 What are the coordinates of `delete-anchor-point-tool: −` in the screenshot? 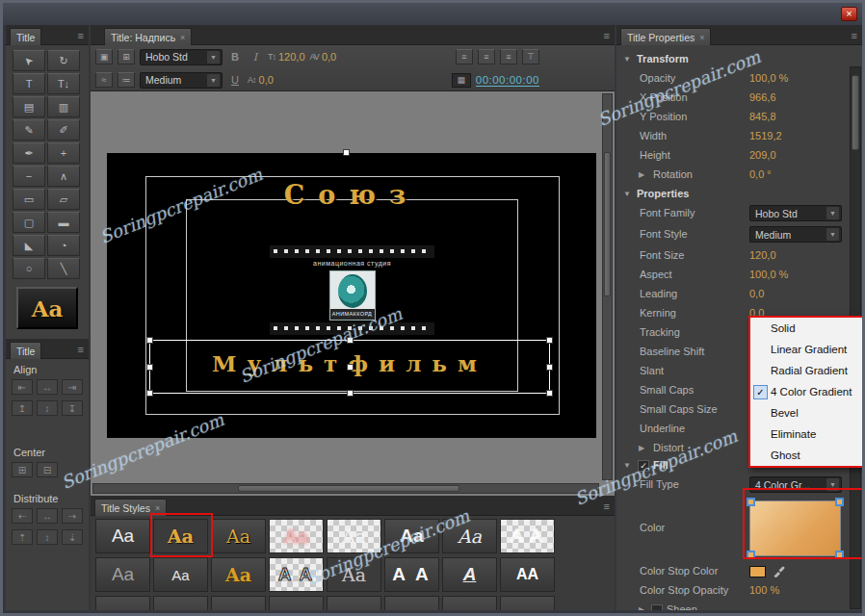 It's located at (29, 176).